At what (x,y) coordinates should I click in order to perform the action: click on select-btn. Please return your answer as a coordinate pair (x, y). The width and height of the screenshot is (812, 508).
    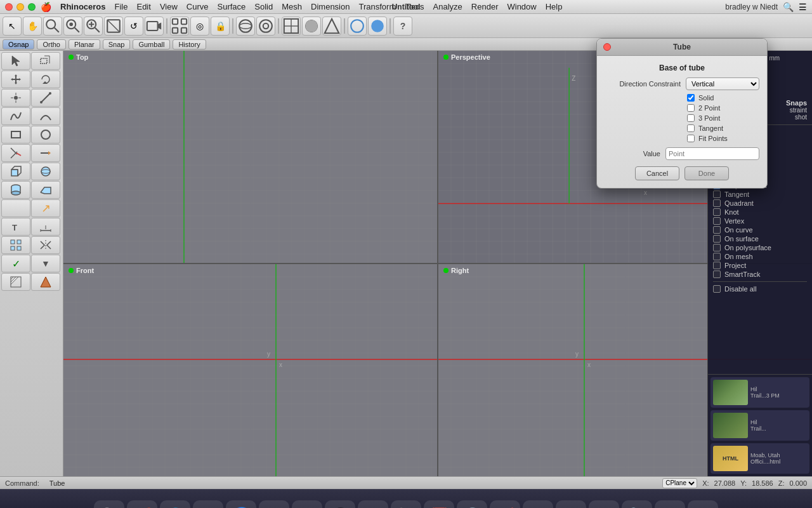
    Looking at the image, I should click on (16, 61).